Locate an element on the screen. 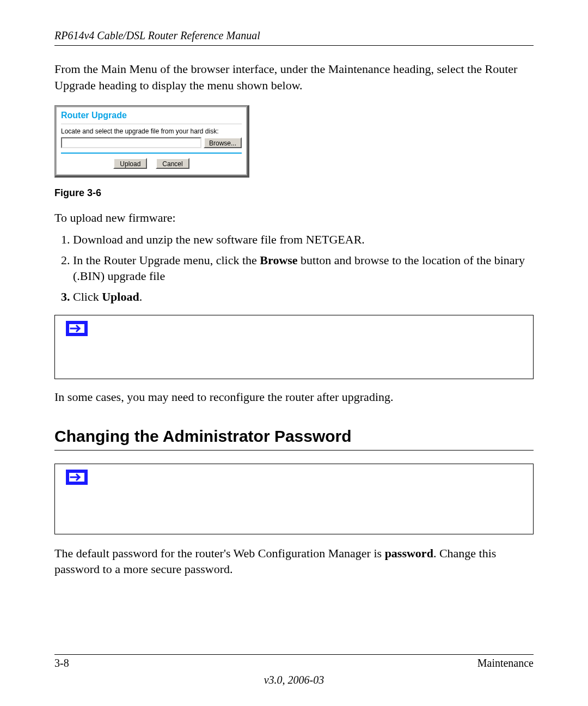 Image resolution: width=588 pixels, height=706 pixels. footer-page-number: 3-8 is located at coordinates (62, 664).